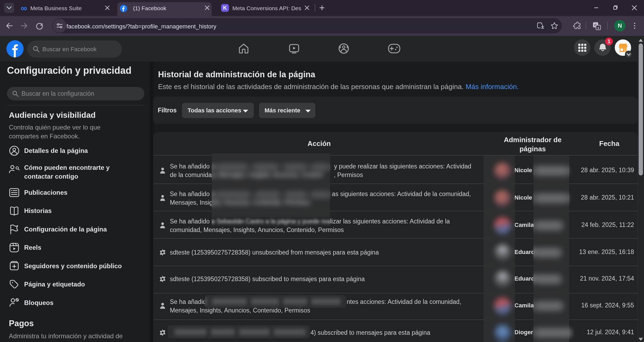 This screenshot has width=644, height=342. I want to click on svg-text: x, so click(598, 28).